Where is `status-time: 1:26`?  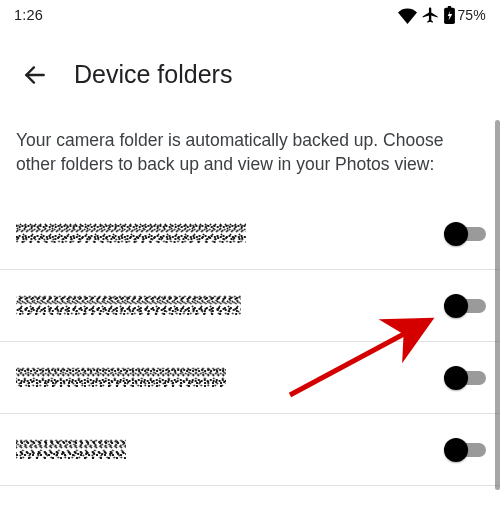 status-time: 1:26 is located at coordinates (28, 15).